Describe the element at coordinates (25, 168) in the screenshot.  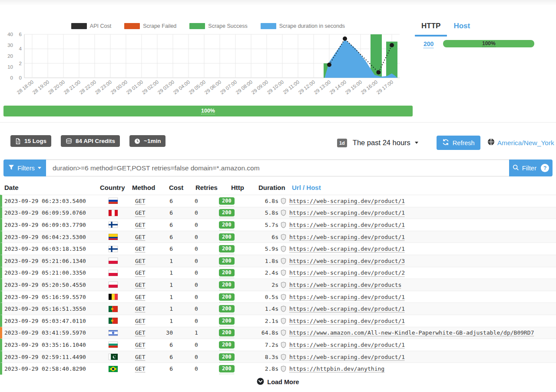
I see `filters-dropdown-button: Filters` at that location.